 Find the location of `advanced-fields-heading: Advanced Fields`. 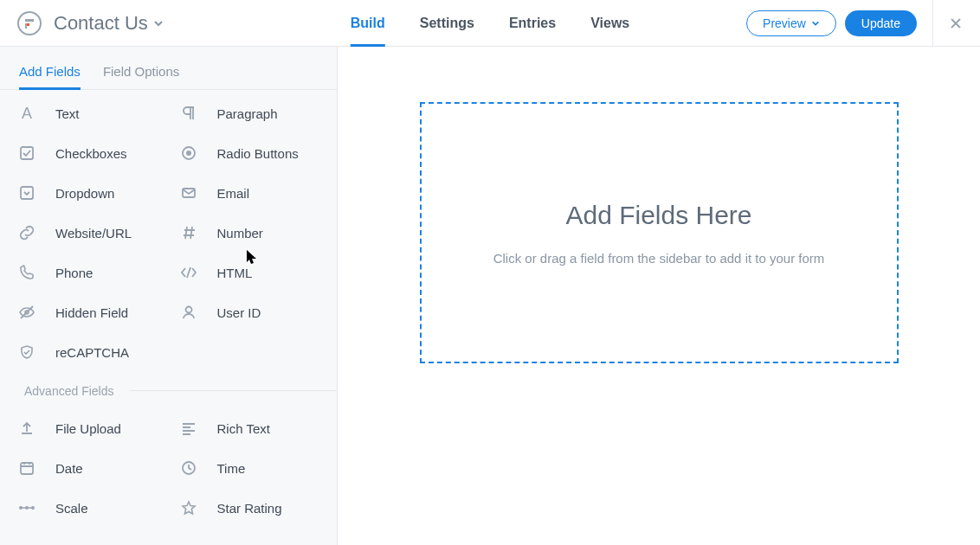

advanced-fields-heading: Advanced Fields is located at coordinates (168, 390).